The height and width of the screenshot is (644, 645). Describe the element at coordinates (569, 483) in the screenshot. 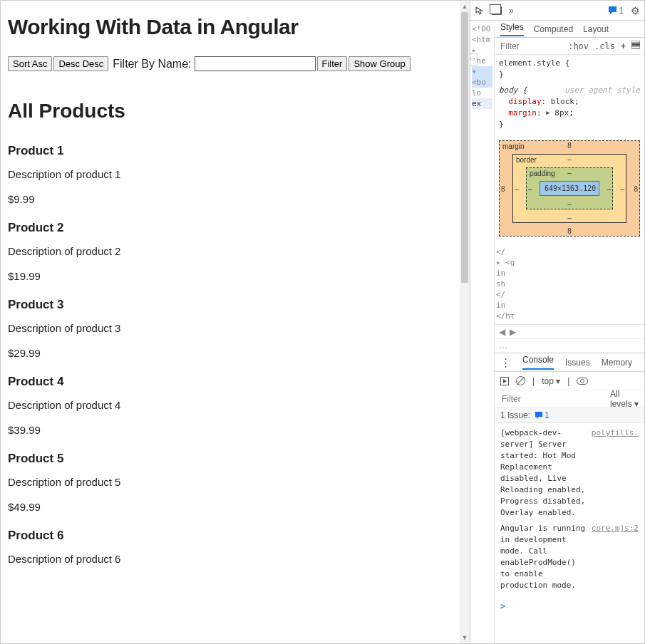

I see `console-drawer: ⋮ Console Issues Memory | top ▾ |` at that location.